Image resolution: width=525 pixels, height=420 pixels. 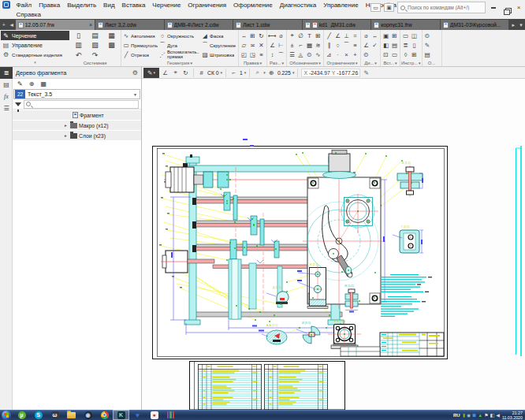 I want to click on ribbon-tool-icon: ▱, so click(x=244, y=45).